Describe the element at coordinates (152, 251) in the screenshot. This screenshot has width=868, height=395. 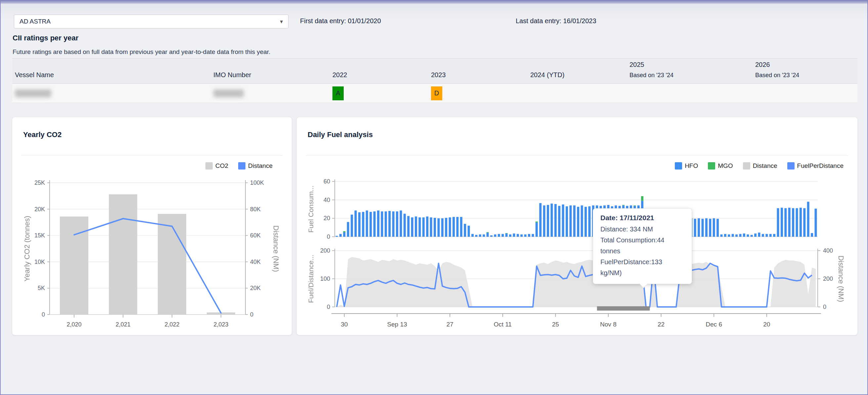
I see `yearly-co2-chart: 05K10K15K20K25K020K40K60K80K100K2,0202,0…` at that location.